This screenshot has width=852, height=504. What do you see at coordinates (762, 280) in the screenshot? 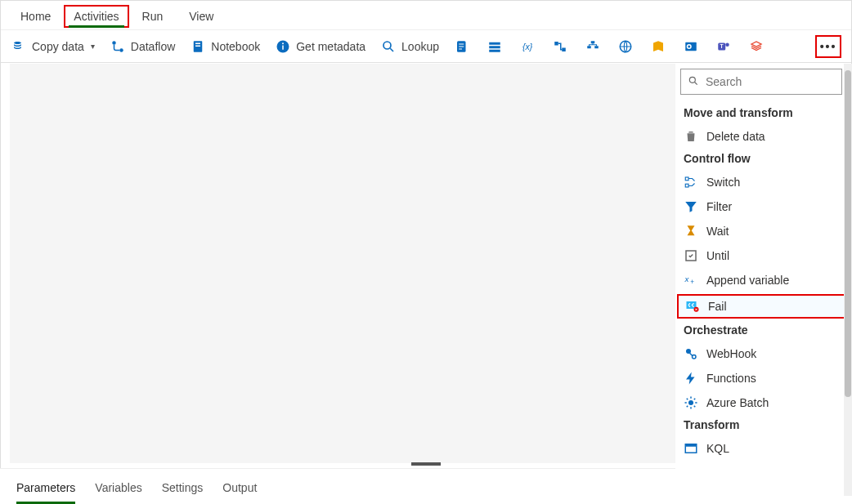
I see `menu-append-variable: x+ Append variable` at bounding box center [762, 280].